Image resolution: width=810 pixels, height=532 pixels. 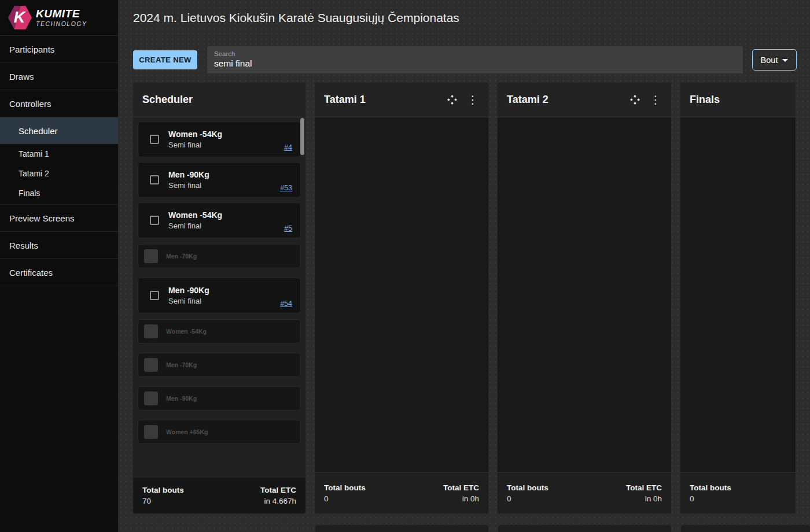 I want to click on bout-card: Women -54Kg Semi final #5, so click(x=219, y=220).